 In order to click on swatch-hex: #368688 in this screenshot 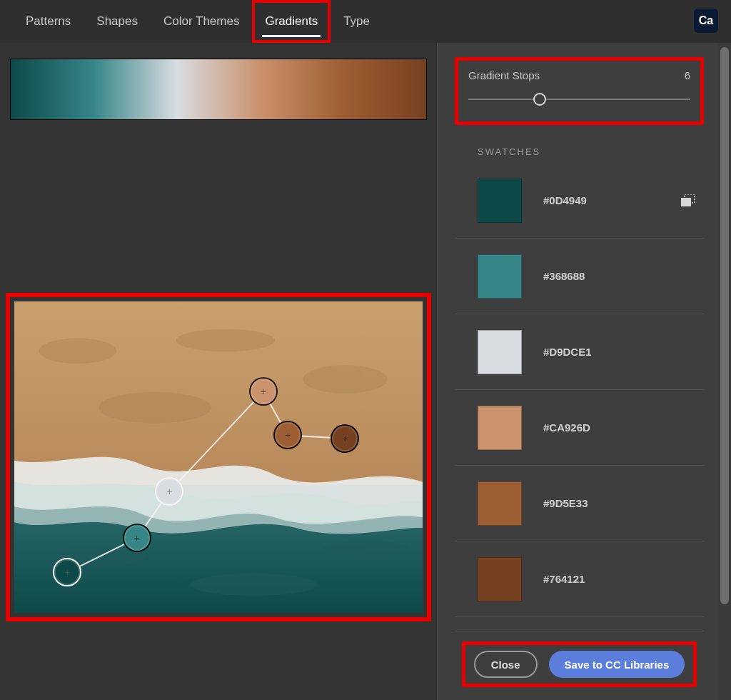, I will do `click(564, 276)`.